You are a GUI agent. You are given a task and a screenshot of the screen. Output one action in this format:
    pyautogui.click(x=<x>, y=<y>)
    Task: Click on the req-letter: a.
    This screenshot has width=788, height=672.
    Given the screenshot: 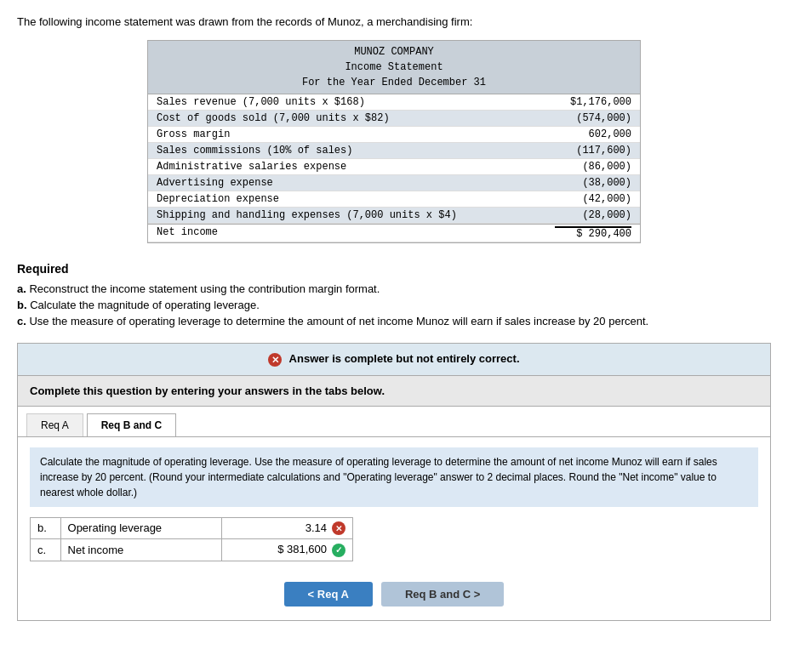 What is the action you would take?
    pyautogui.click(x=22, y=289)
    